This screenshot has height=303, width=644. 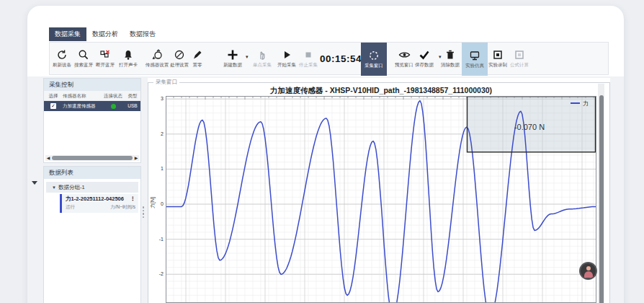 What do you see at coordinates (105, 55) in the screenshot?
I see `bluetooth-disconnect-icon` at bounding box center [105, 55].